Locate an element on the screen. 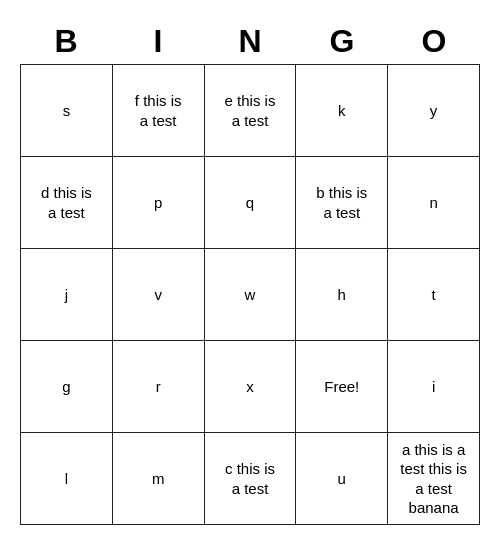 This screenshot has width=500, height=544. bingo-cell: n is located at coordinates (434, 203).